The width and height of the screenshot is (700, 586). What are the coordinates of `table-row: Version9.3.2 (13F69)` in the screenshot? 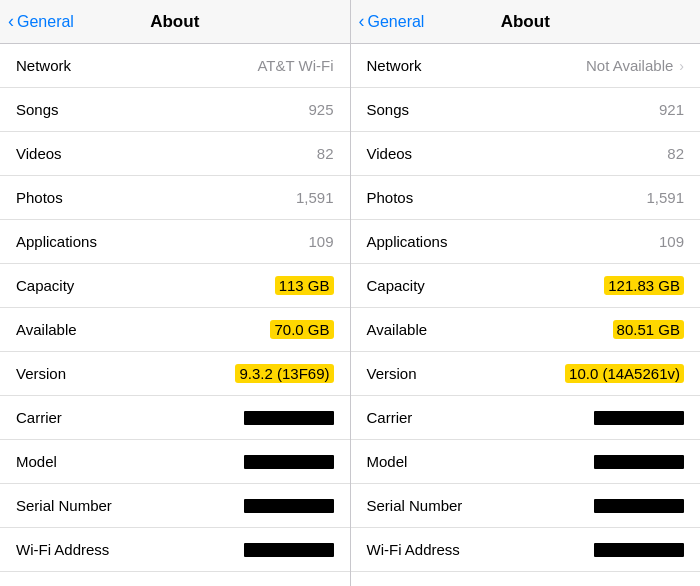 It's located at (175, 374).